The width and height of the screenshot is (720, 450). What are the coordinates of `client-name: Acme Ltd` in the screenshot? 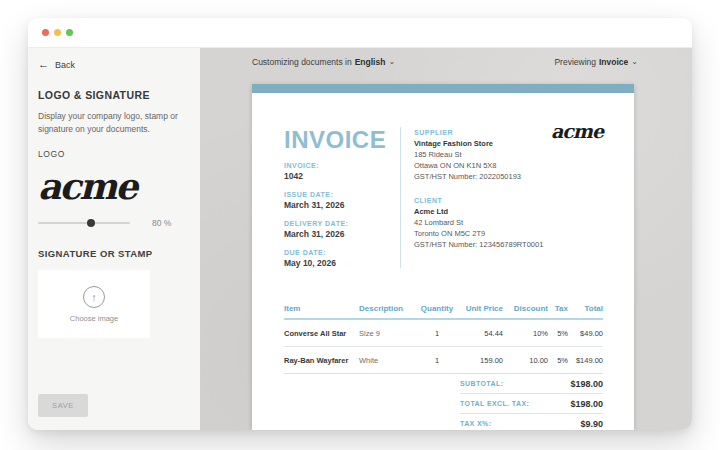 It's located at (508, 212).